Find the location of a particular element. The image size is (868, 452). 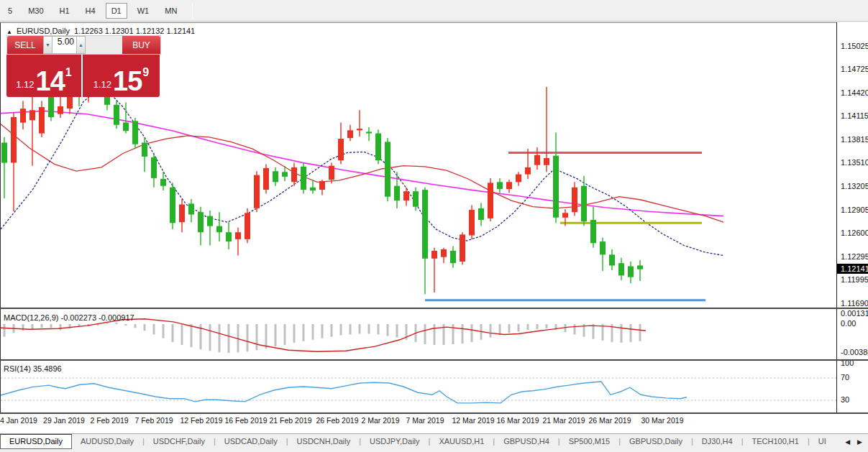

ask-pipette: 9 is located at coordinates (145, 73).